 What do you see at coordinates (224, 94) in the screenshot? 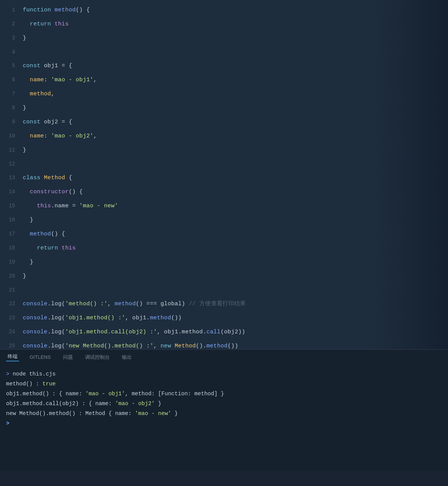
I see `code-line: 7 method,` at bounding box center [224, 94].